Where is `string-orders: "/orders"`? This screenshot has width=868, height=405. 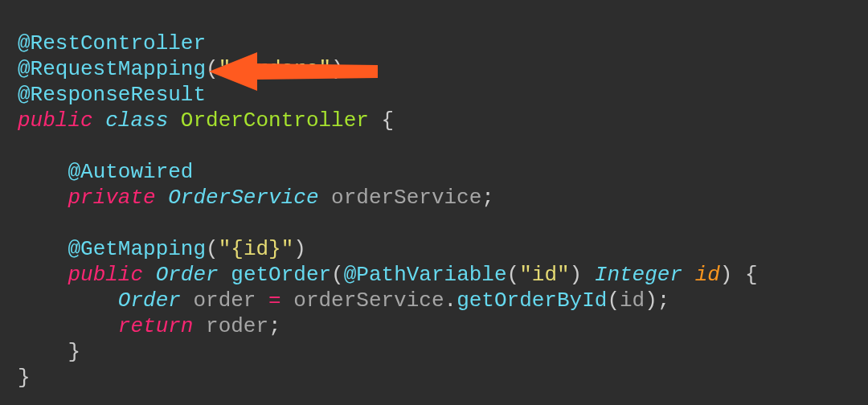
string-orders: "/orders" is located at coordinates (275, 69).